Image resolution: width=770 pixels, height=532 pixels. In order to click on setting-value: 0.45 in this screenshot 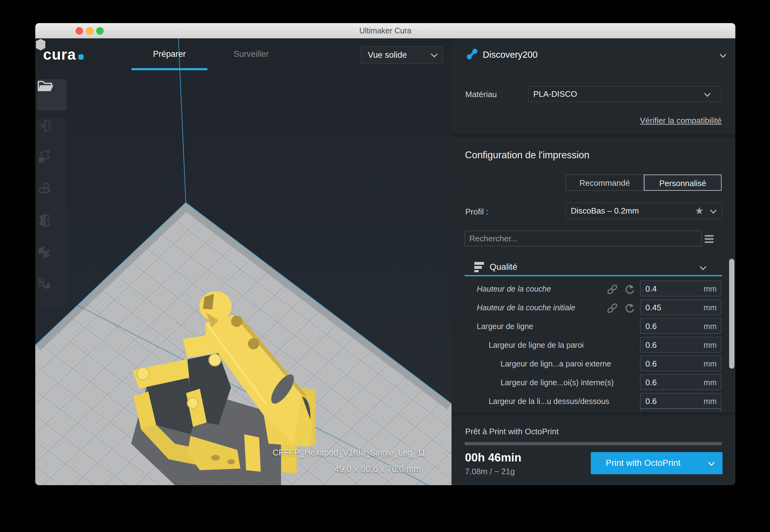, I will do `click(653, 308)`.